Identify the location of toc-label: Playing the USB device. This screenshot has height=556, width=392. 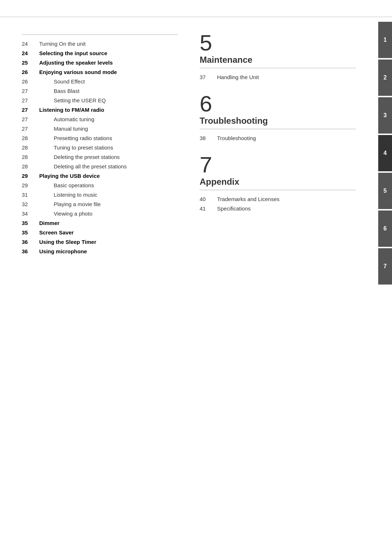
(109, 176).